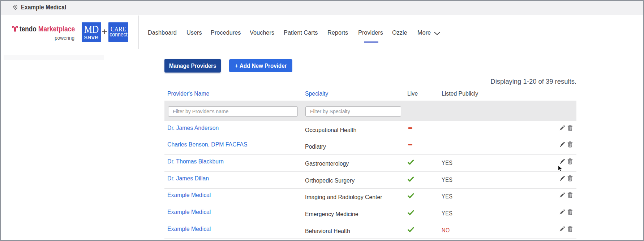 This screenshot has height=241, width=644. Describe the element at coordinates (163, 32) in the screenshot. I see `nav-item-dashboard: Dashboard` at that location.